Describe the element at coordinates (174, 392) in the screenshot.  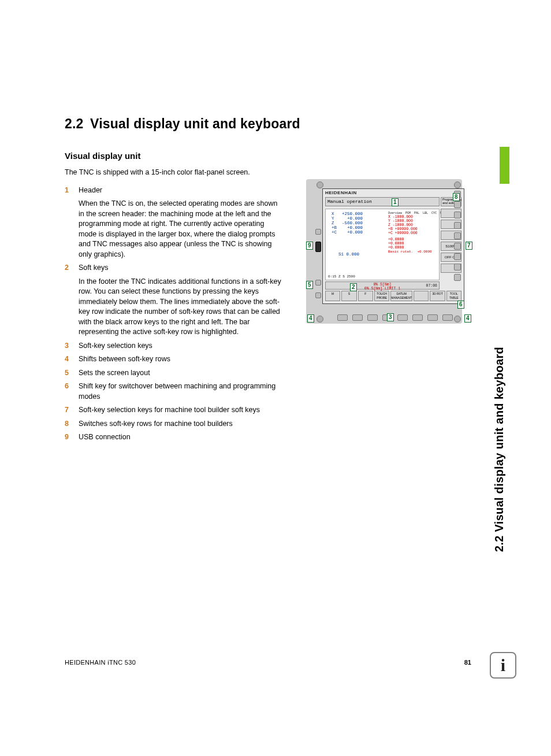
I see `list-item: 6 Shift key for switchover between machi…` at that location.